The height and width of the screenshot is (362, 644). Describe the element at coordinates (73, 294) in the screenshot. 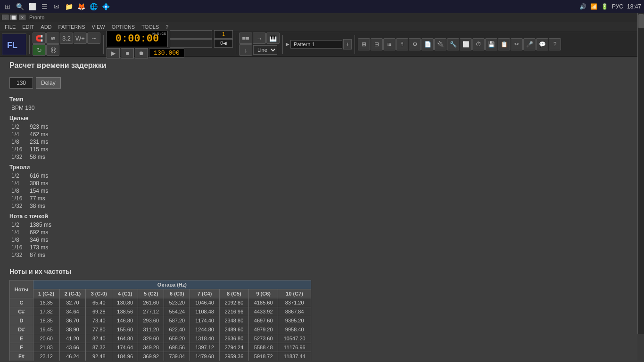

I see `octave-col-2: 2 (C-1)` at that location.